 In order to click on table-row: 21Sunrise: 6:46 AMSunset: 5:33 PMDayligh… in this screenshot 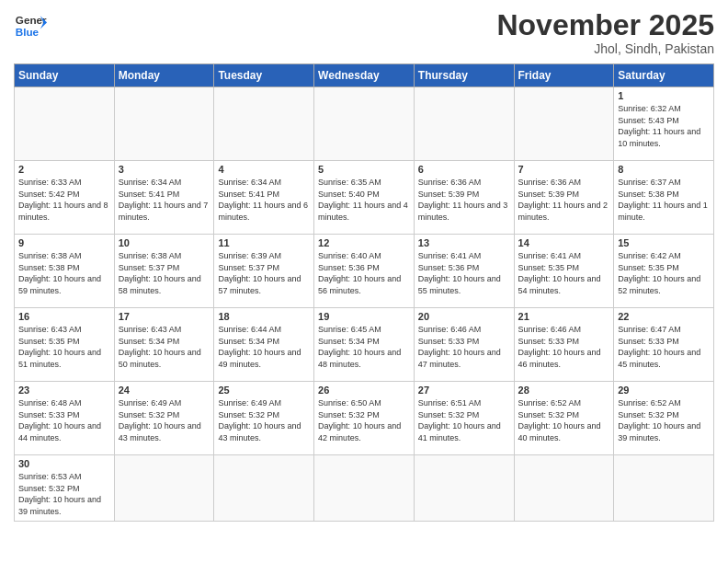, I will do `click(564, 345)`.